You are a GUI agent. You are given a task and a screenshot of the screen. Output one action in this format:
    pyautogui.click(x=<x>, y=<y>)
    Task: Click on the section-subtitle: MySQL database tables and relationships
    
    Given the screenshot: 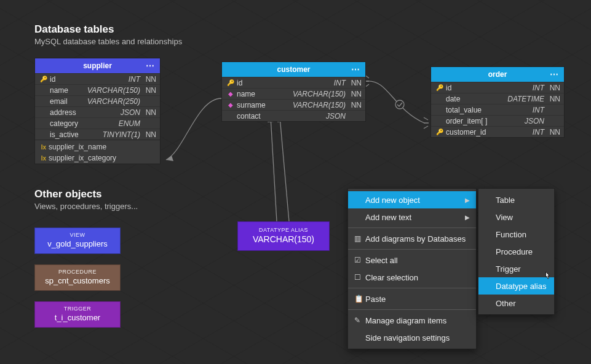 What is the action you would take?
    pyautogui.click(x=108, y=42)
    